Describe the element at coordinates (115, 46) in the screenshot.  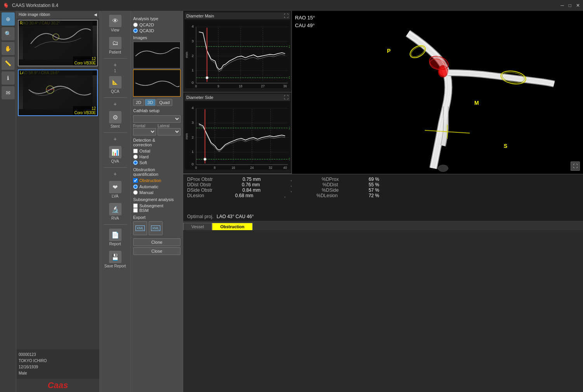
I see `patient-tool: 🗂 Patient` at that location.